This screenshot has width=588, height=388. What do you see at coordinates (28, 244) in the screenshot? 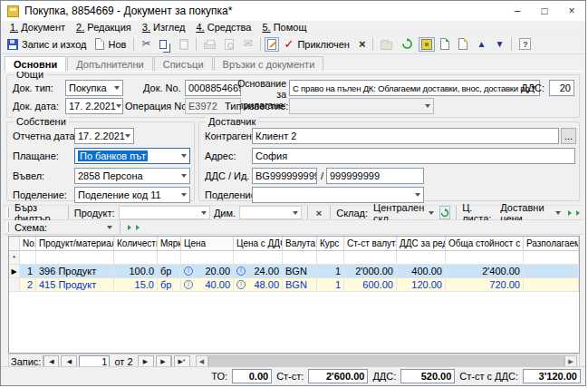
I see `col-no: No.` at bounding box center [28, 244].